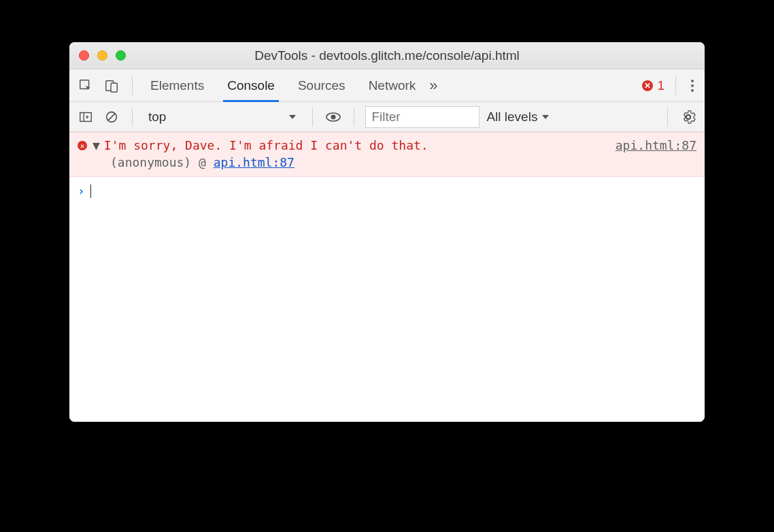 This screenshot has width=774, height=532. I want to click on error-source-link: api.html:87, so click(649, 146).